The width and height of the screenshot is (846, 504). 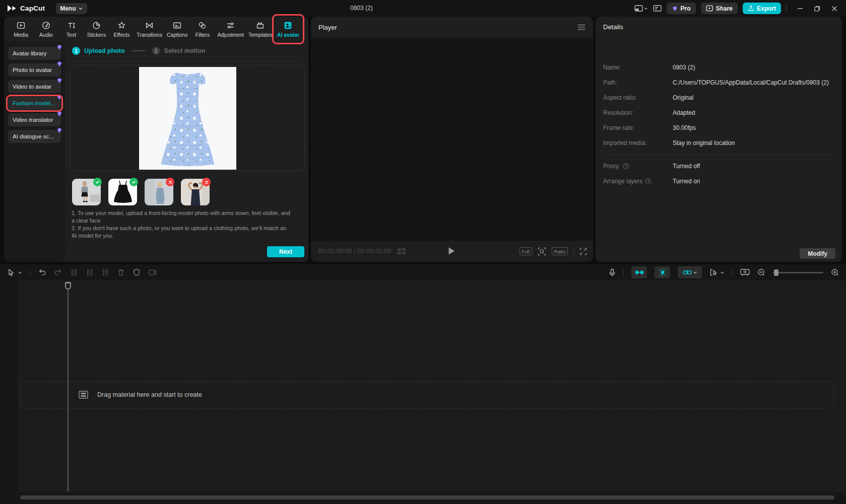 What do you see at coordinates (427, 497) in the screenshot?
I see `timeline-horizontal-scrollbar` at bounding box center [427, 497].